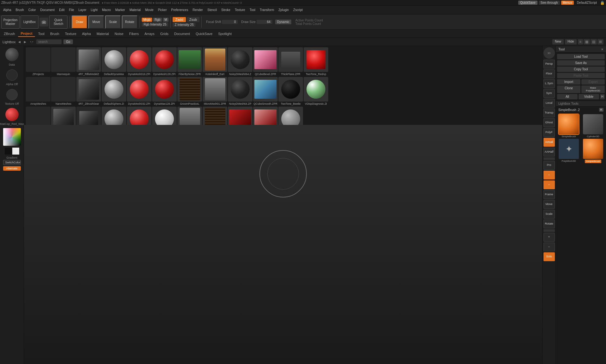  Describe the element at coordinates (316, 91) in the screenshot. I see `list-item: VDispDiagnosic.ZI` at that location.